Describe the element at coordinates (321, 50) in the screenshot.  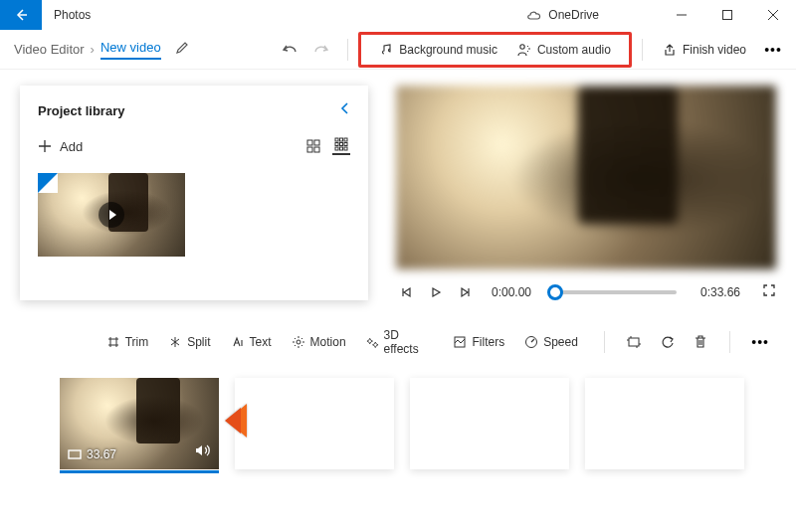
I see `redo-button` at that location.